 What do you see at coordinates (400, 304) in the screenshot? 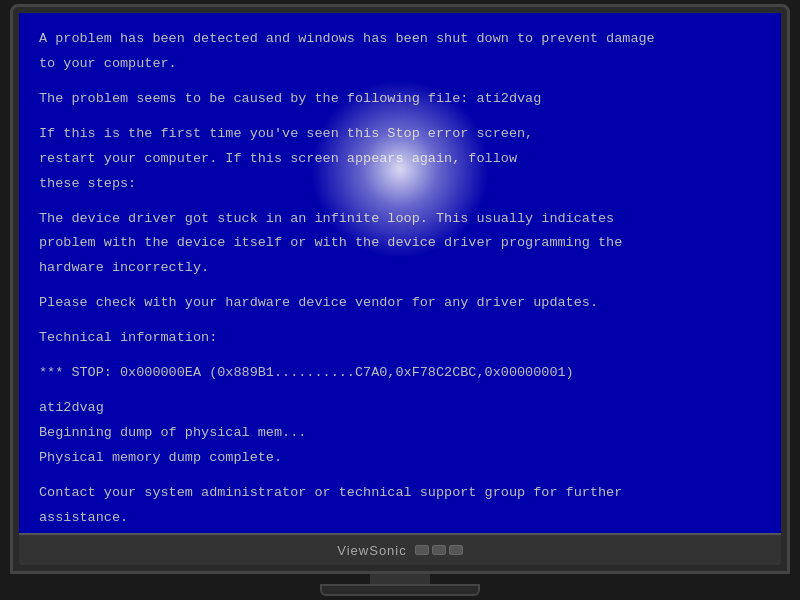
I see `bsod-line-10: Please check with your hardware device v…` at bounding box center [400, 304].